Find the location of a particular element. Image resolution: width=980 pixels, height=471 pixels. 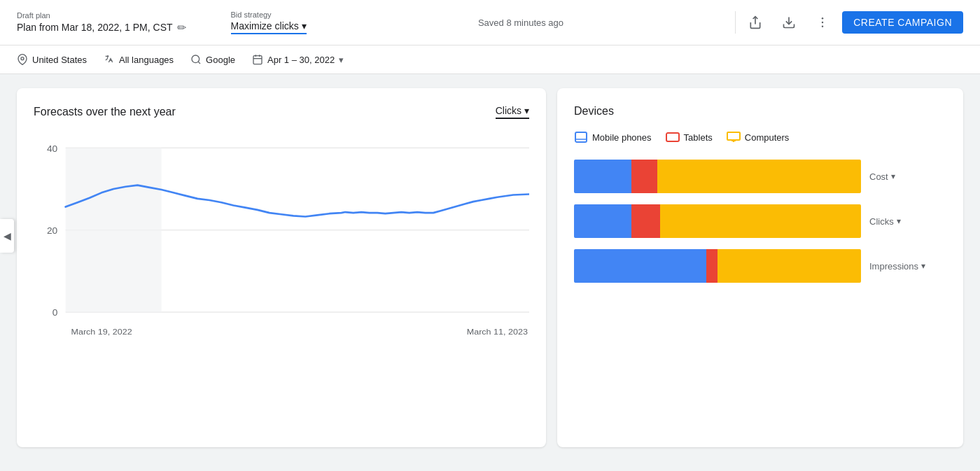

bar-row: Impressions▾ is located at coordinates (760, 266).